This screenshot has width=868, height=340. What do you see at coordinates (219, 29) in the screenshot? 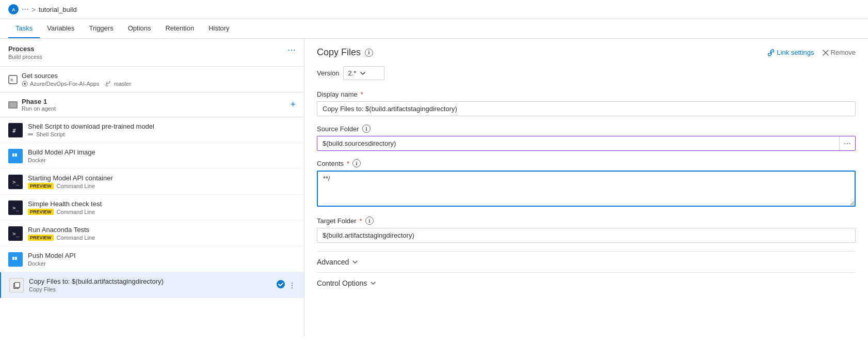
I see `tab-history: History` at bounding box center [219, 29].